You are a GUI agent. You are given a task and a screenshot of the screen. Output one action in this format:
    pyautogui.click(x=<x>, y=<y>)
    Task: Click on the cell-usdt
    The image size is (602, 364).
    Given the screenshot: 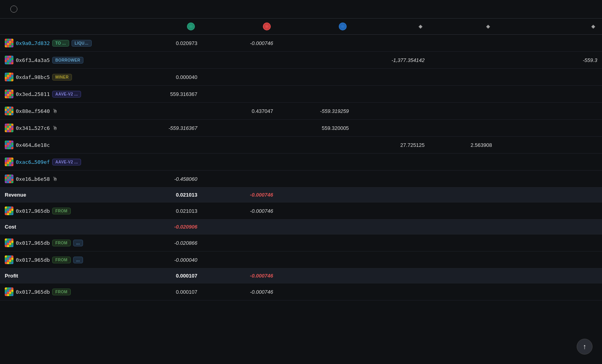 What is the action you would take?
    pyautogui.click(x=164, y=145)
    